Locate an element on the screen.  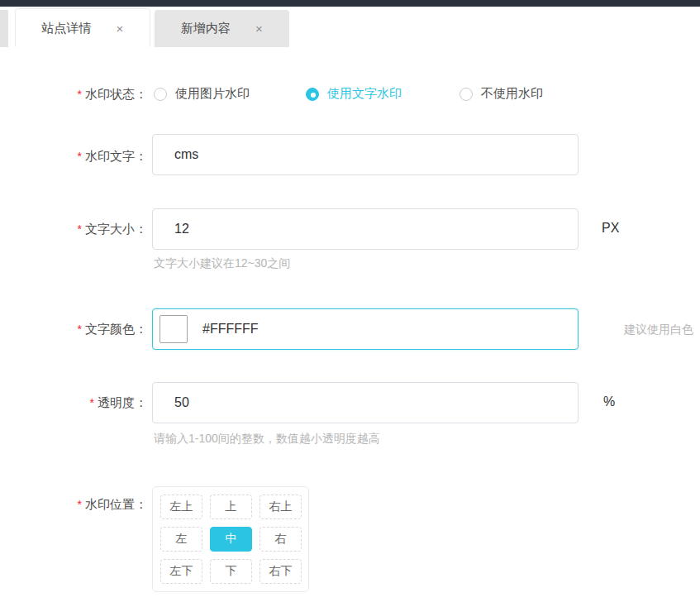
tab-new-content: 新增内容 × is located at coordinates (221, 28).